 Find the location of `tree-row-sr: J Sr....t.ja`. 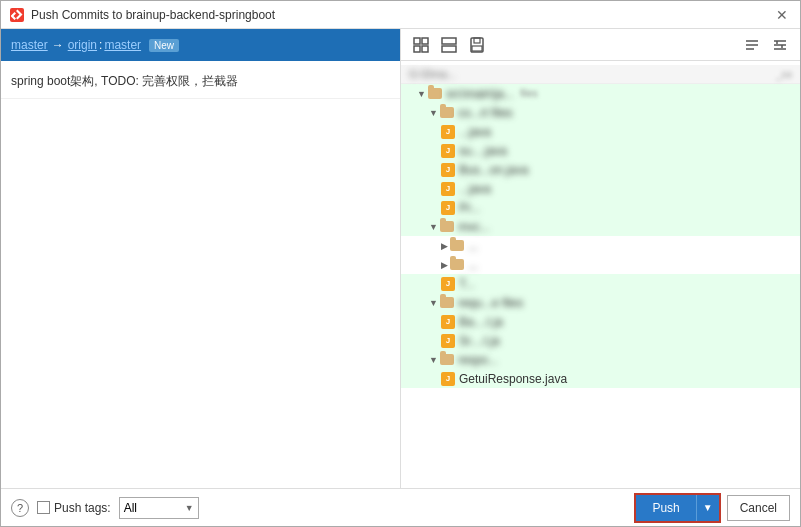

tree-row-sr: J Sr....t.ja is located at coordinates (600, 340).